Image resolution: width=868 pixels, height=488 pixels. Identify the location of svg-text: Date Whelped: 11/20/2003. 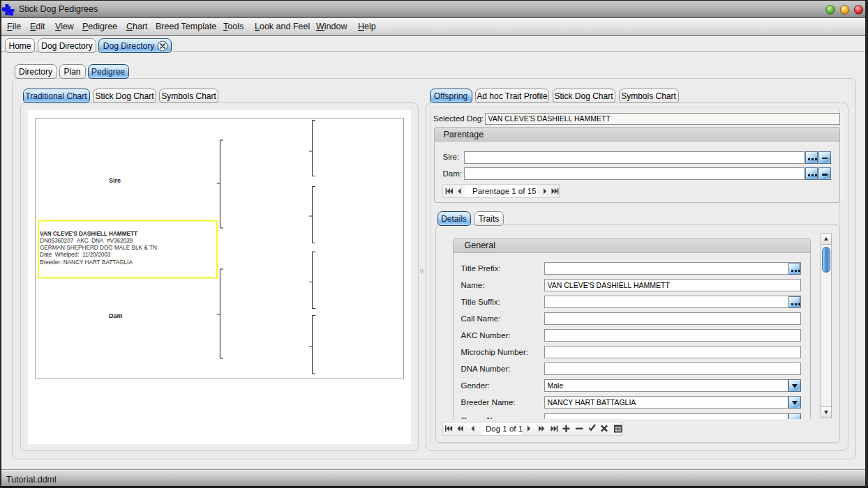
(75, 255).